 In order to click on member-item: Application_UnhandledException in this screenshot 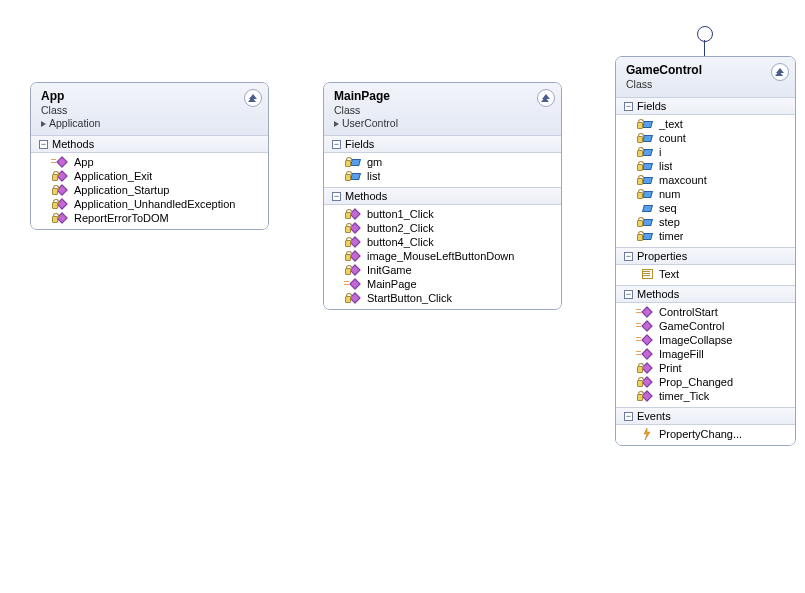, I will do `click(150, 204)`.